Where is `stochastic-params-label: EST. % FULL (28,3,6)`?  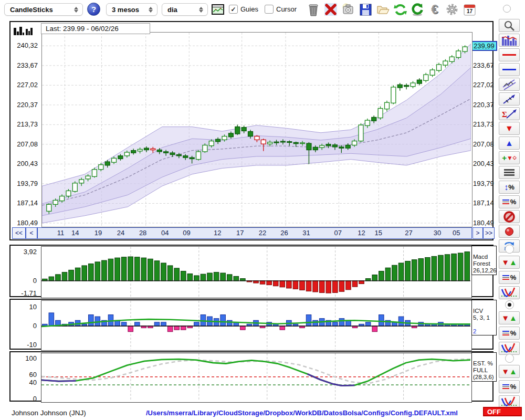
stochastic-params-label: EST. % FULL (28,3,6) is located at coordinates (484, 367).